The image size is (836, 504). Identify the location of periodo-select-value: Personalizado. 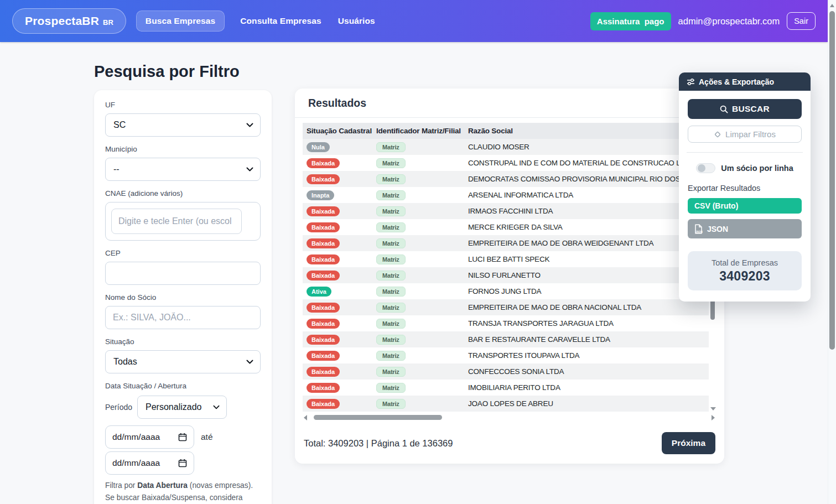
(174, 407).